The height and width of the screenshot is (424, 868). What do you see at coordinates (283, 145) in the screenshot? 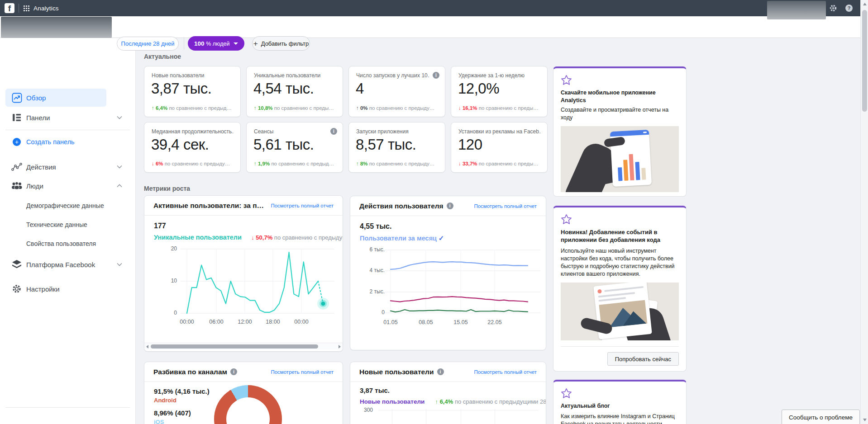
I see `kpi-value: 5,61 тыс.` at bounding box center [283, 145].